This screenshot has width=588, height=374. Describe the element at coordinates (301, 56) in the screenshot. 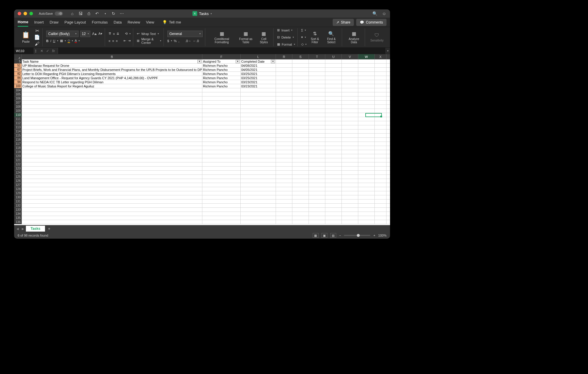

I see `col-header-S: S` at that location.